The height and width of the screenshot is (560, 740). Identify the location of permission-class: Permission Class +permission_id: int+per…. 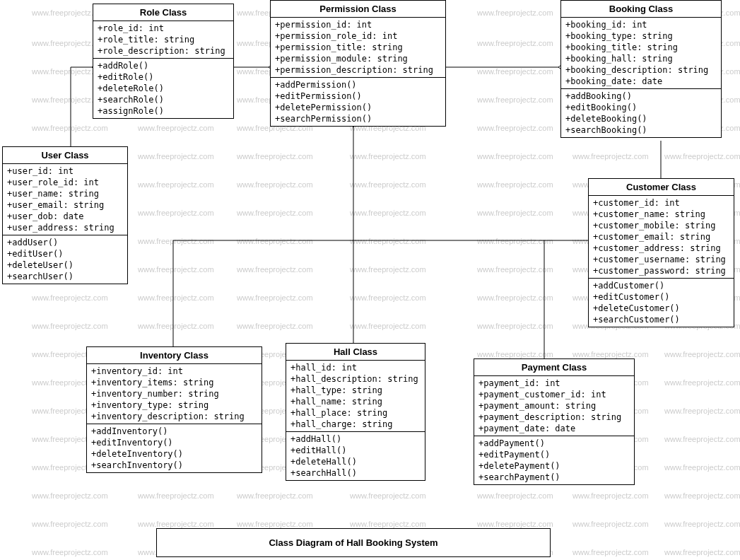
(358, 64).